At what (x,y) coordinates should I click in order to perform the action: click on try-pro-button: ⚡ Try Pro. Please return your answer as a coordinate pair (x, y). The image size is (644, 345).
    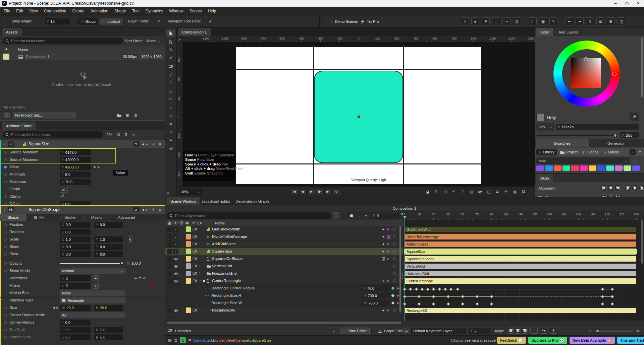
    Looking at the image, I should click on (370, 21).